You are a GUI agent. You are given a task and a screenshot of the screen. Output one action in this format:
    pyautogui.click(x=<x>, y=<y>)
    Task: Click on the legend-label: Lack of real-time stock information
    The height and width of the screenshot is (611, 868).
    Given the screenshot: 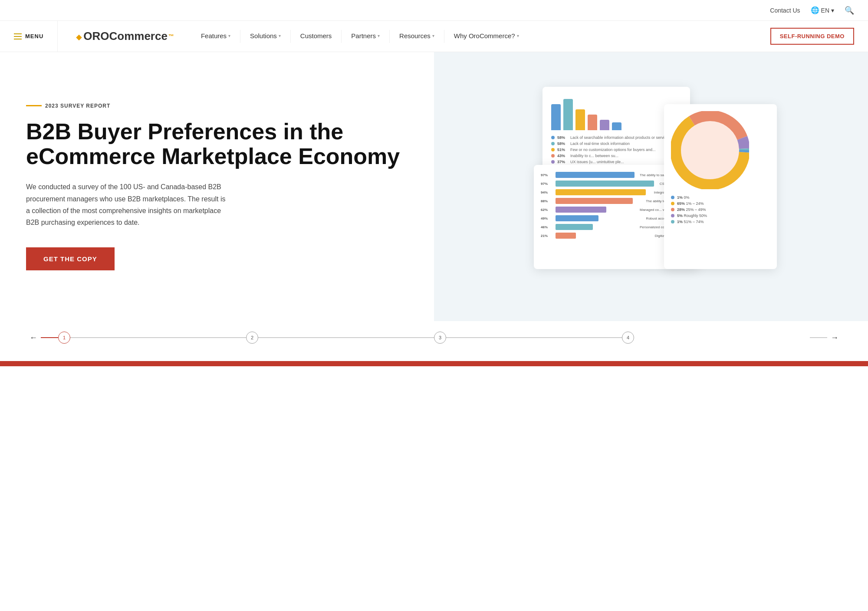 What is the action you would take?
    pyautogui.click(x=600, y=144)
    